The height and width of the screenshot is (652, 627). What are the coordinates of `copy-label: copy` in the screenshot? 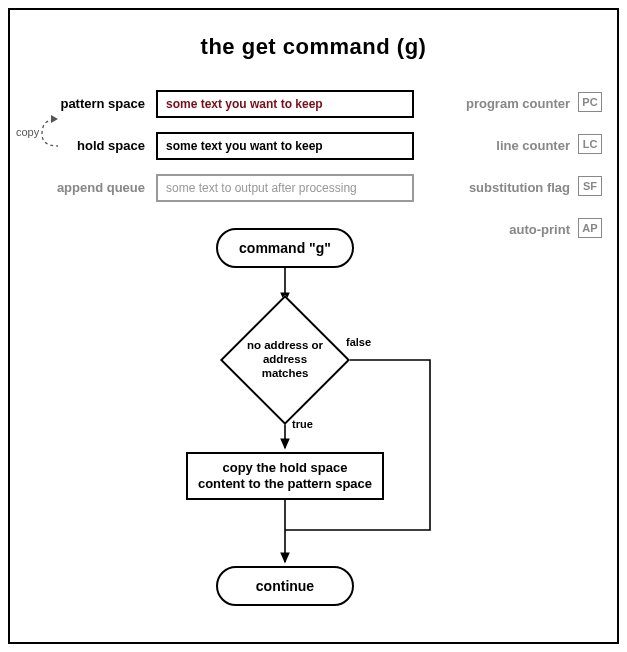 It's located at (28, 132).